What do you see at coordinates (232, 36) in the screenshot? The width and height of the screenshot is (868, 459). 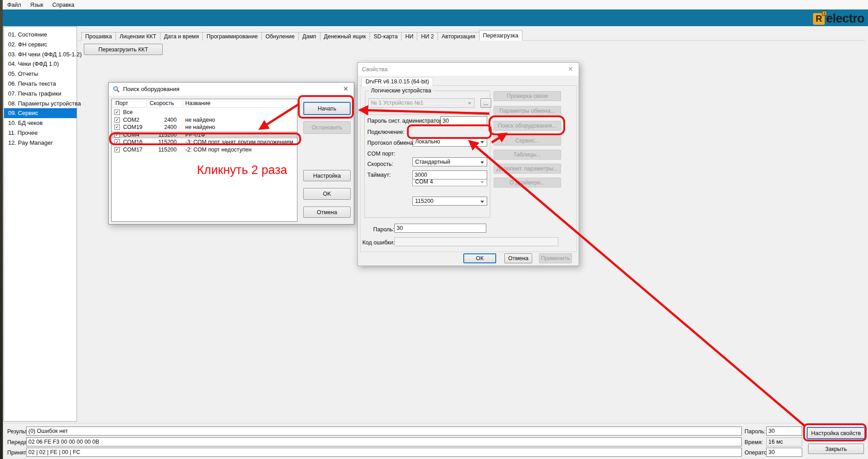 I see `tab-programming: Программирование` at bounding box center [232, 36].